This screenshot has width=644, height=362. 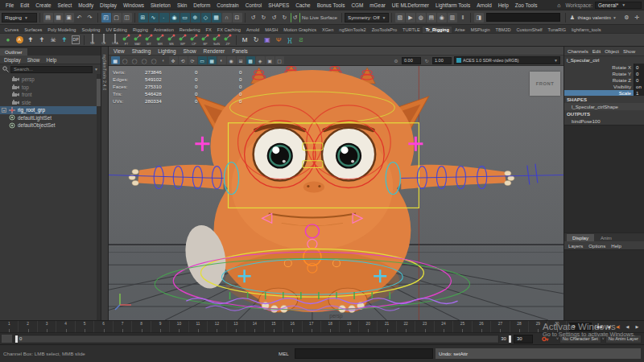 I want to click on shelf-button-wp: WP, so click(x=183, y=40).